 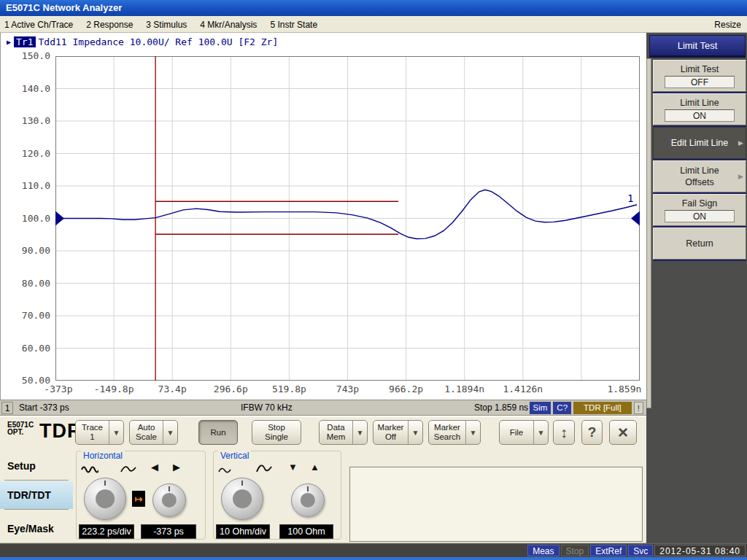 I want to click on instrument-badge-2012-05-31-08-40: 2012-05-31 08:40, so click(x=700, y=551).